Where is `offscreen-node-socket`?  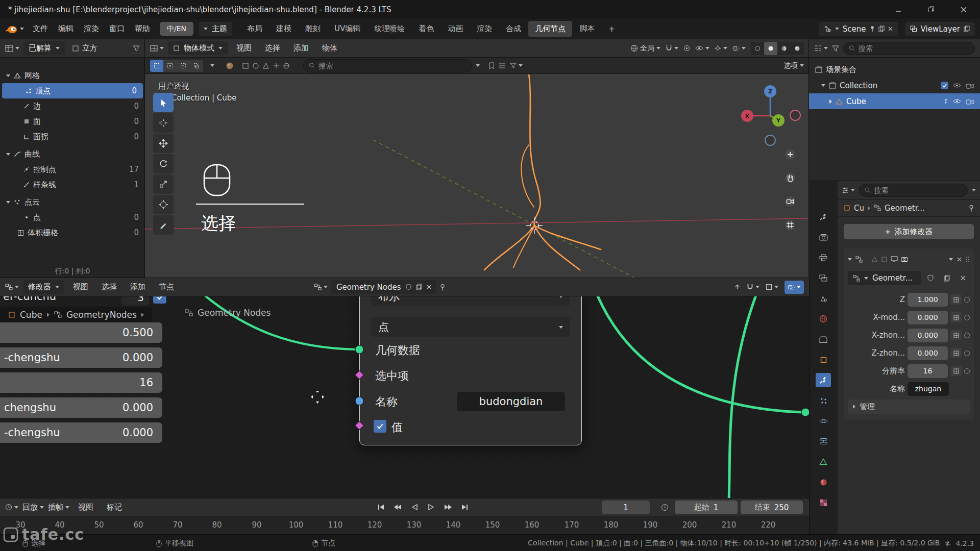 offscreen-node-socket is located at coordinates (805, 412).